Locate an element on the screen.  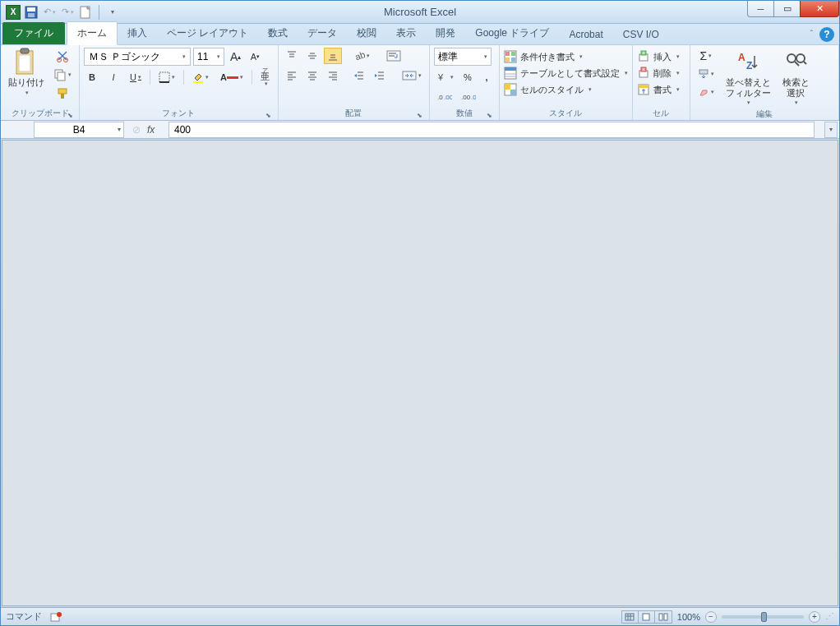
sort-filter-button: AZ 並べ替えと フィルター▾ is located at coordinates (748, 77).